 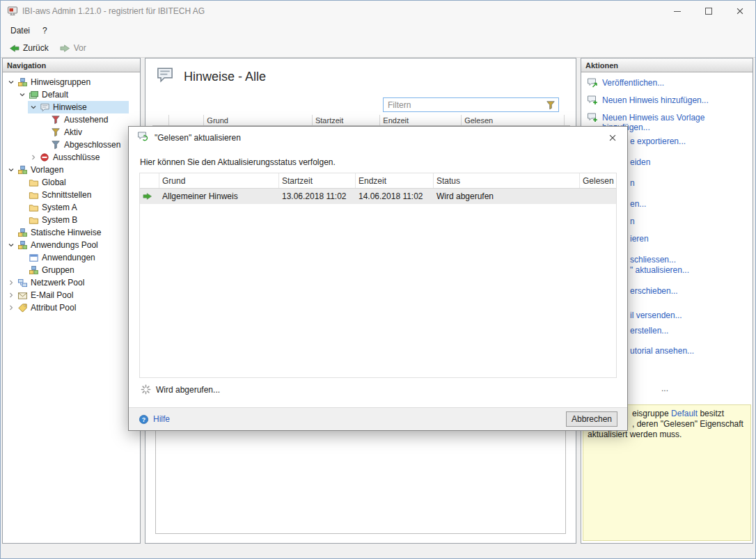 What do you see at coordinates (656, 315) in the screenshot?
I see `action-link-partial-9: il versenden...` at bounding box center [656, 315].